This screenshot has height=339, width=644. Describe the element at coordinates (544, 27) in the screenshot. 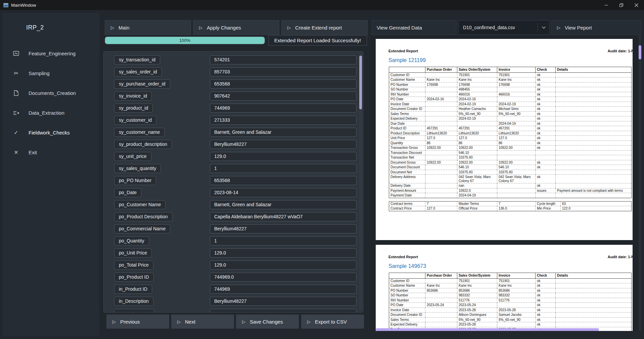

I see `chevron-down-icon` at that location.